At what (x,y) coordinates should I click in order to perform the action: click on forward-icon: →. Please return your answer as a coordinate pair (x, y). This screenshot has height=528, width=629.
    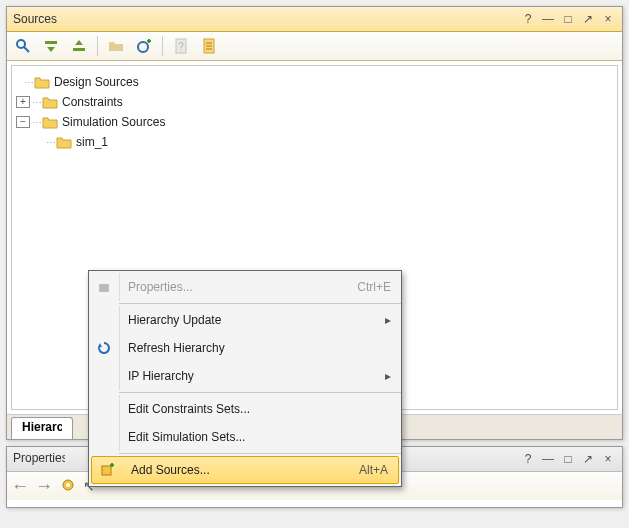
    Looking at the image, I should click on (44, 486).